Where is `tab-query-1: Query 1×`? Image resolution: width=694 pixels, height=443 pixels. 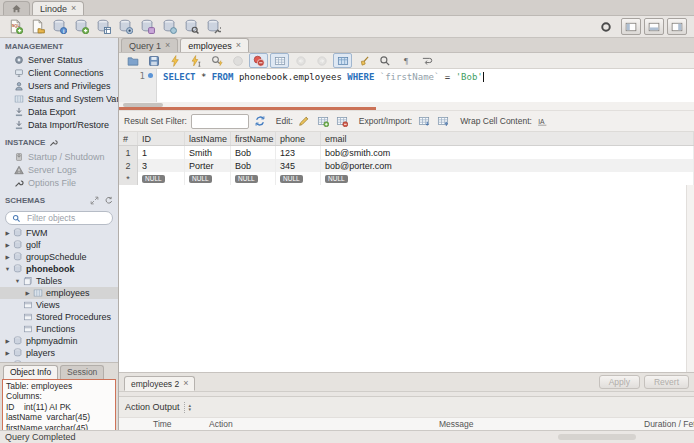
tab-query-1: Query 1× is located at coordinates (150, 45).